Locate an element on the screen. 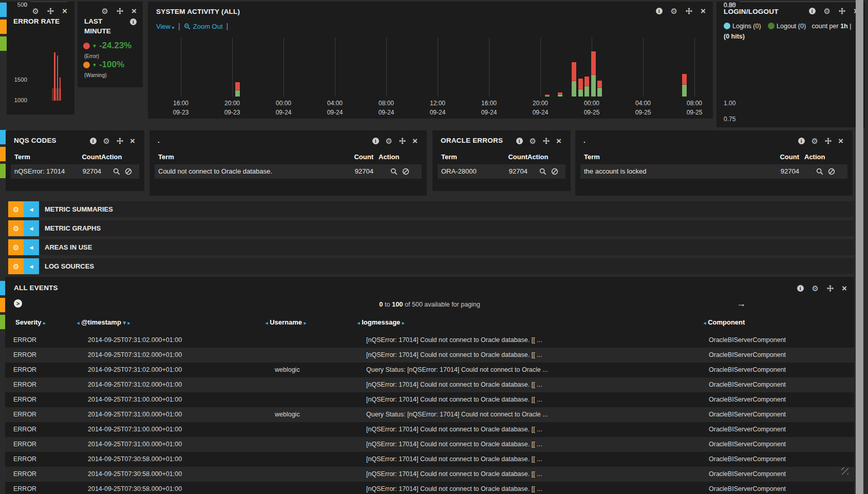 Image resolution: width=868 pixels, height=494 pixels. collapsed-row-title: METRIC GRAPHS is located at coordinates (447, 228).